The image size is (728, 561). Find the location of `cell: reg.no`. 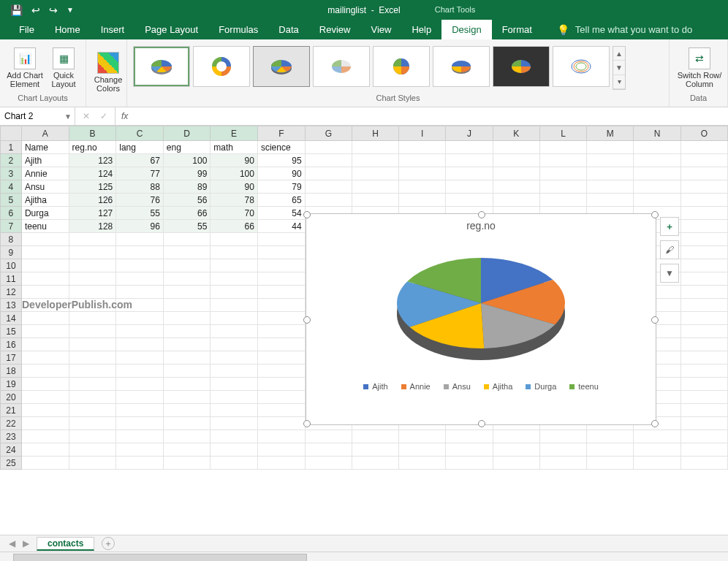

cell: reg.no is located at coordinates (92, 148).